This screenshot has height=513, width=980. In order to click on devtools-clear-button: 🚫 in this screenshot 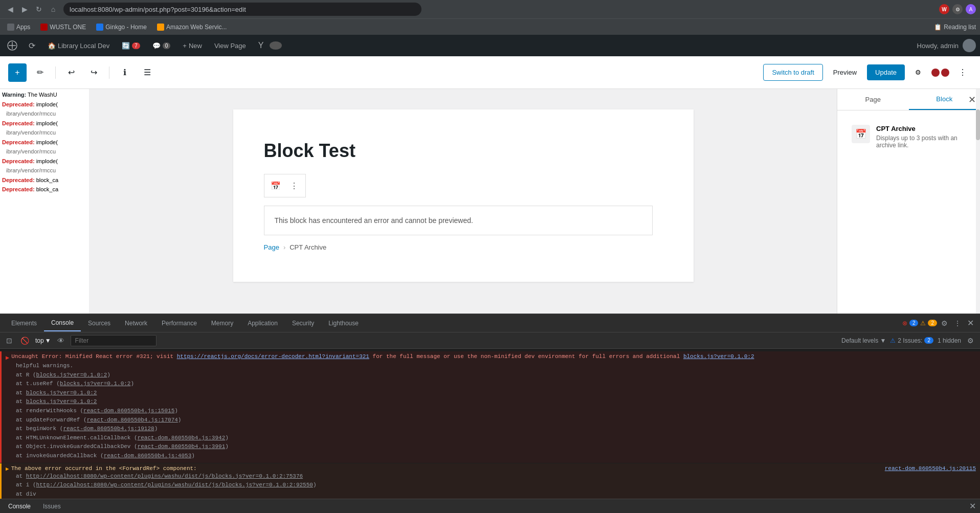, I will do `click(25, 341)`.